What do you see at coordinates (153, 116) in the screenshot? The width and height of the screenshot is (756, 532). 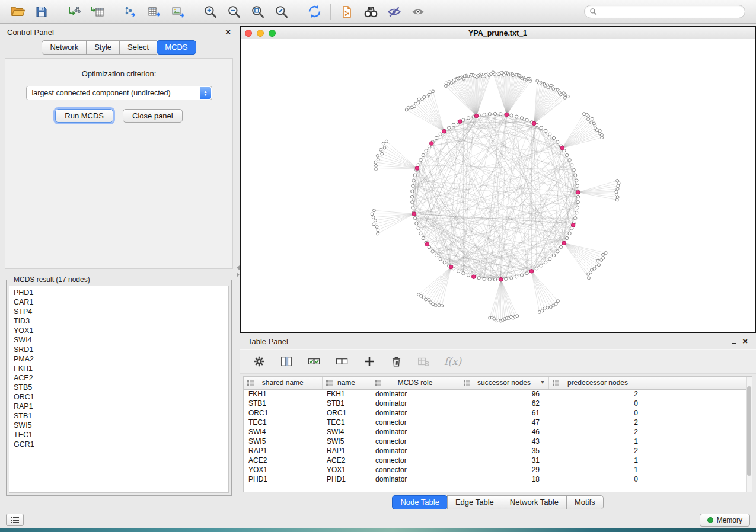 I see `close-panel-button: Close panel` at bounding box center [153, 116].